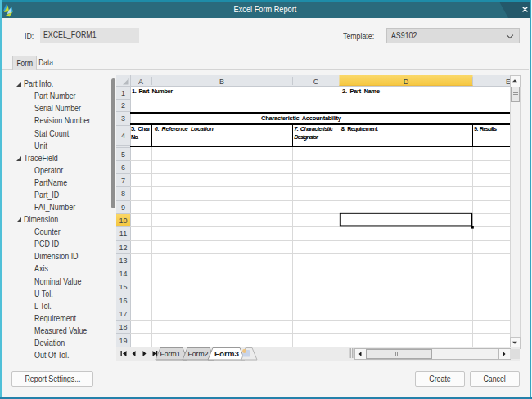  What do you see at coordinates (406, 82) in the screenshot?
I see `svg-text: D` at bounding box center [406, 82].